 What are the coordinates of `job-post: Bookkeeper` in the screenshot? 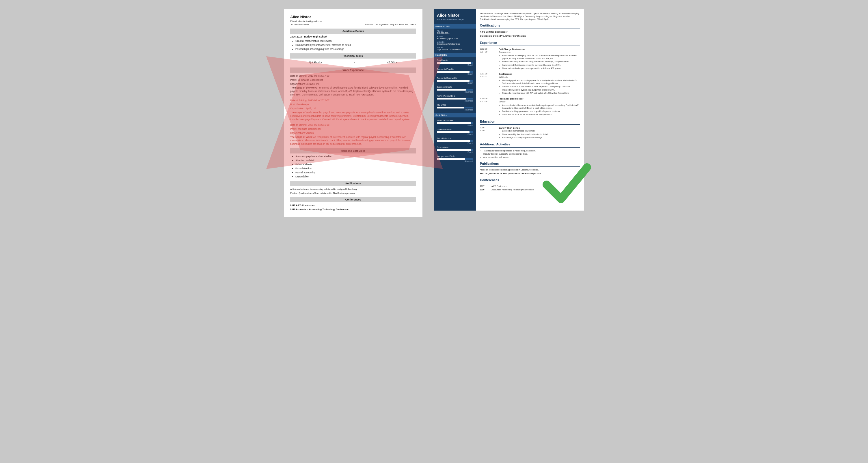 It's located at (303, 104).